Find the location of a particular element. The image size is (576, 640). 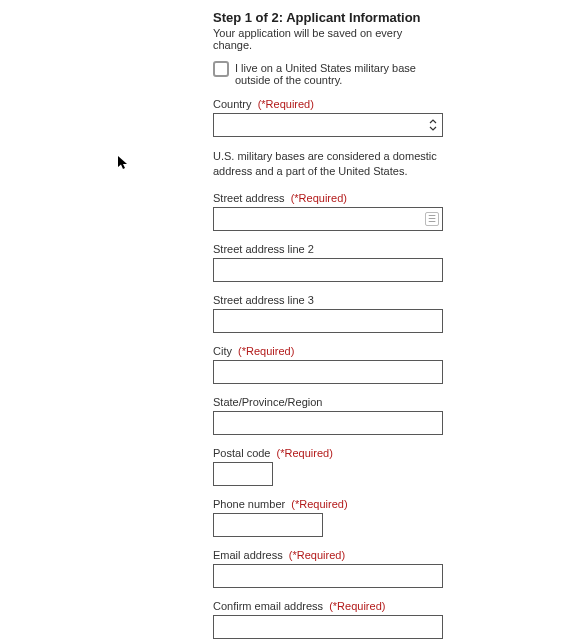

street2-label: Street address line 2 is located at coordinates (328, 249).